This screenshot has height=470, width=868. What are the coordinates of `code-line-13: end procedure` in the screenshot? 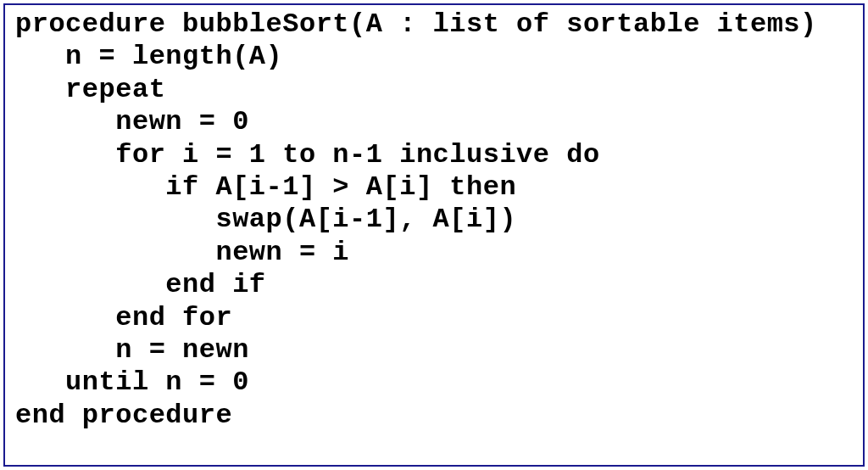 It's located at (434, 416).